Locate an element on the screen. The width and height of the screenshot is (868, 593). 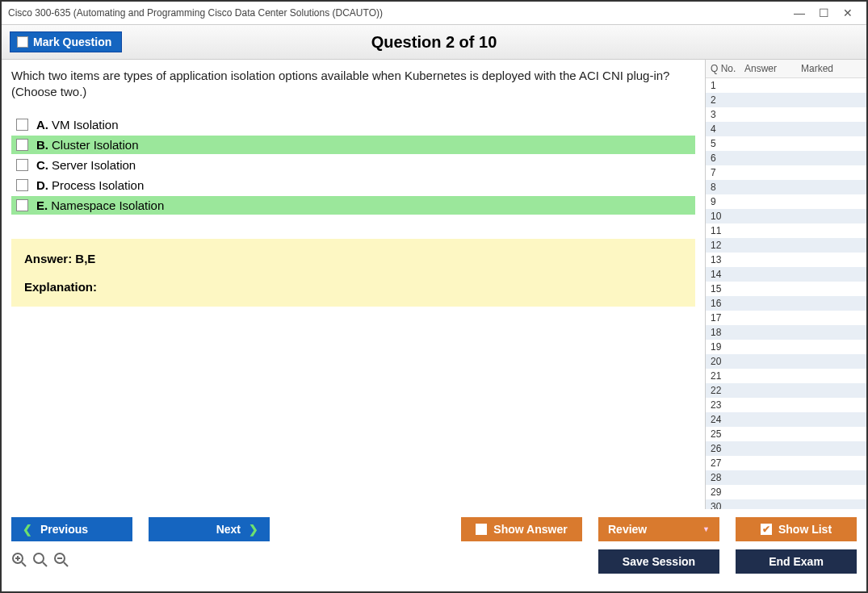
question-list-row: 21 is located at coordinates (786, 376).